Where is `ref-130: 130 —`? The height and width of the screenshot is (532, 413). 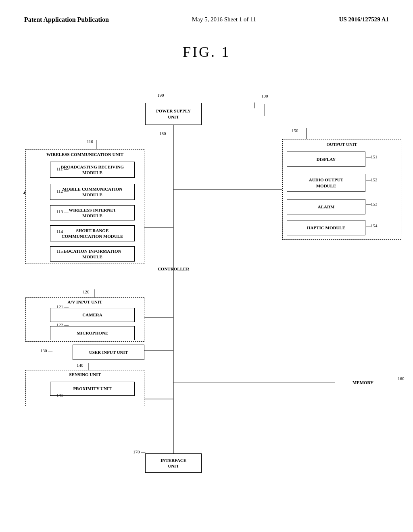
ref-130: 130 — is located at coordinates (46, 351).